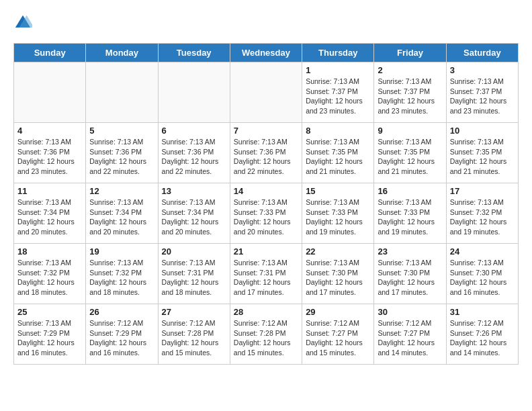 This screenshot has height=411, width=532. I want to click on calendar-cell: 25Sunrise: 7:13 AM Sunset: 7:29 PM Dayli…, so click(50, 334).